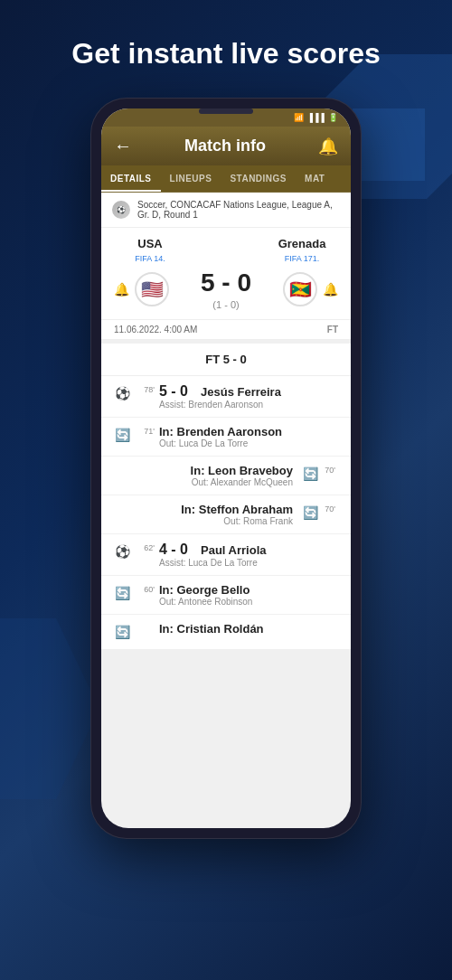 The image size is (452, 980). What do you see at coordinates (226, 274) in the screenshot?
I see `score-section: USA Grenada FIFA 14. FIFA 171. 🔔 🇺🇸 5 -` at bounding box center [226, 274].